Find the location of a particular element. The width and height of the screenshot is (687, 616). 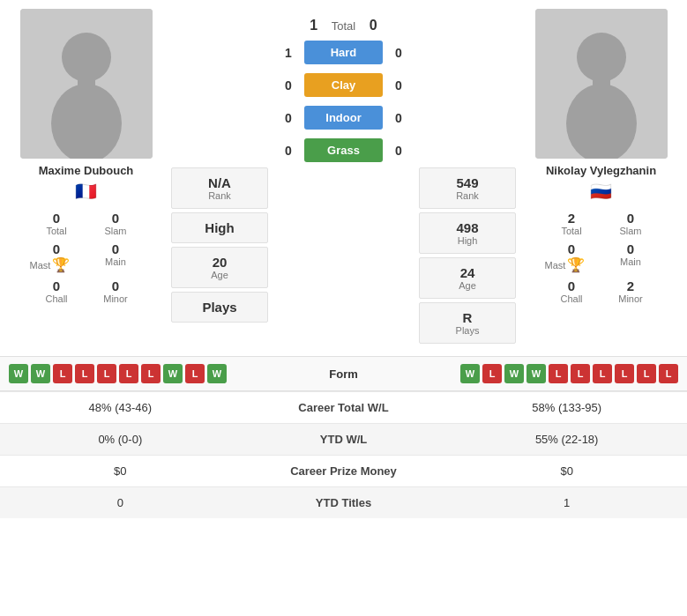

player1-total: 0 Total is located at coordinates (56, 224).